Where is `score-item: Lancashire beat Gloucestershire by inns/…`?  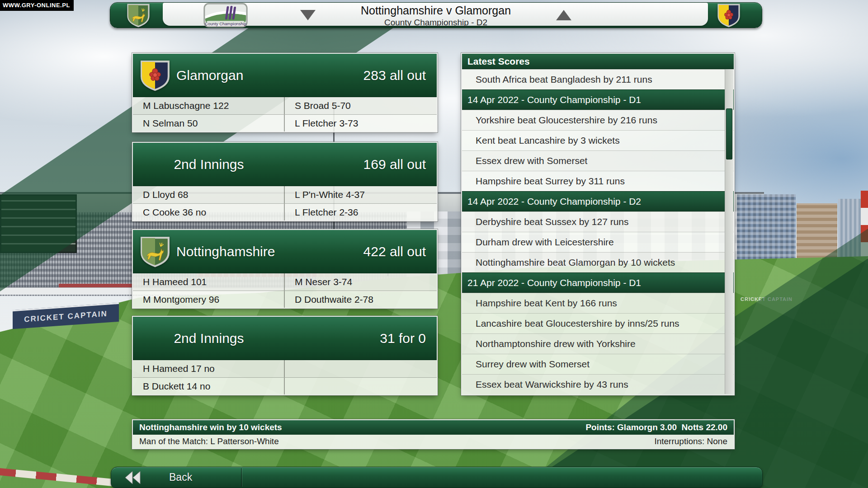
score-item: Lancashire beat Gloucestershire by inns/… is located at coordinates (598, 324).